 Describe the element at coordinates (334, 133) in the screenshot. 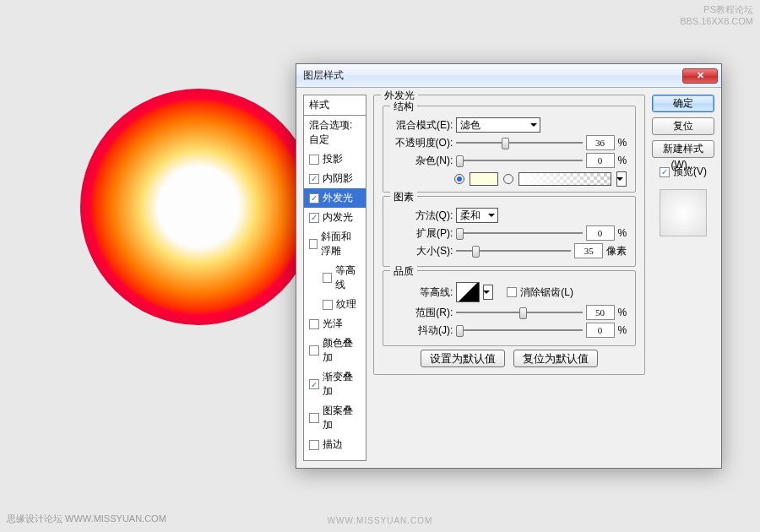

I see `style-item-0: 混合选项:自定` at that location.